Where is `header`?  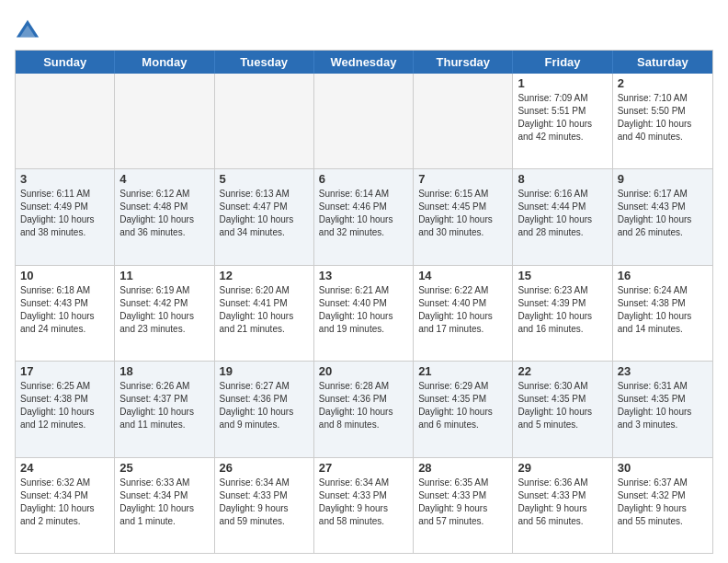
header is located at coordinates (364, 29).